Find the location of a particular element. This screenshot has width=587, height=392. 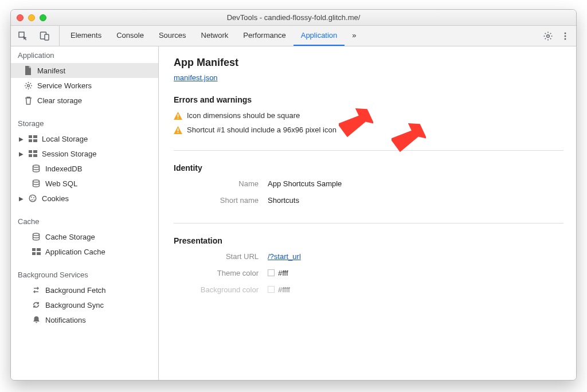

warning-text: Icon dimensions should be square is located at coordinates (243, 116).